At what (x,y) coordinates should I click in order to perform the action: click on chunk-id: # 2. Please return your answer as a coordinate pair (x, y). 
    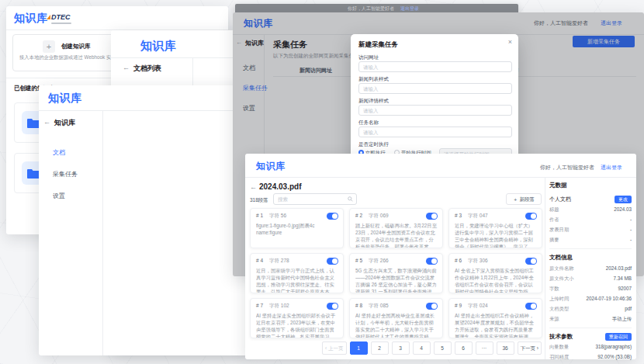
    Looking at the image, I should click on (358, 216).